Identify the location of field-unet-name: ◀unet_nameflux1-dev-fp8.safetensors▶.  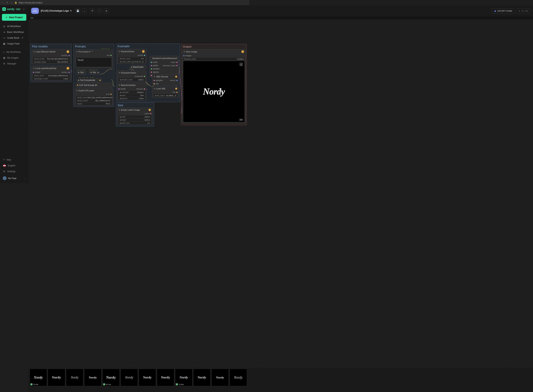
(51, 59).